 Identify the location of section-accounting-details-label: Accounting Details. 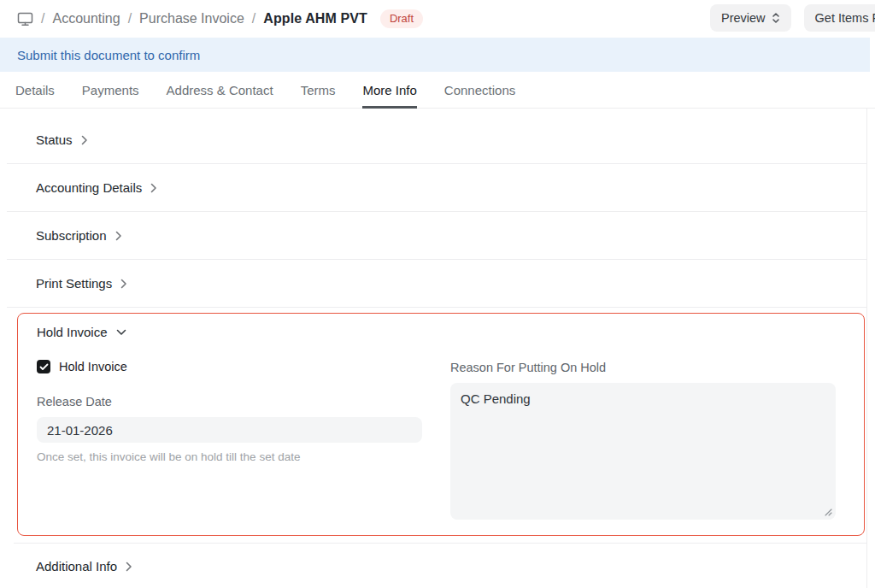
(89, 188).